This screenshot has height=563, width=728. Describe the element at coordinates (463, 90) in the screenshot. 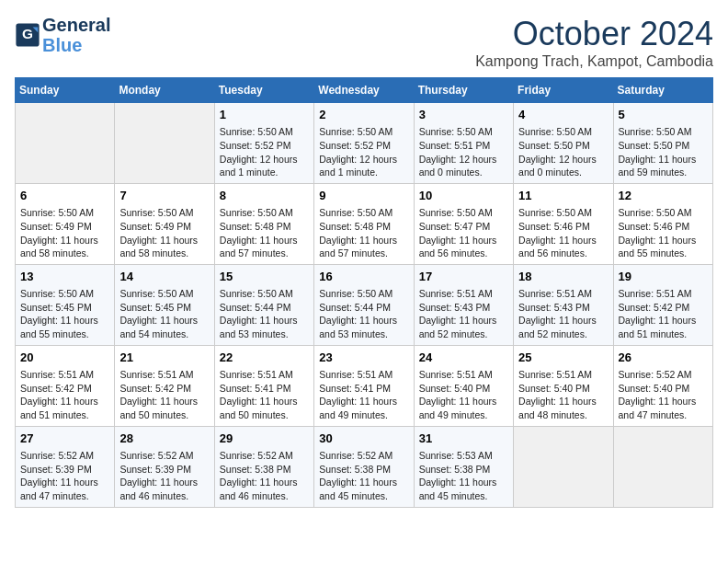

I see `weekday-header-thursday: Thursday` at that location.